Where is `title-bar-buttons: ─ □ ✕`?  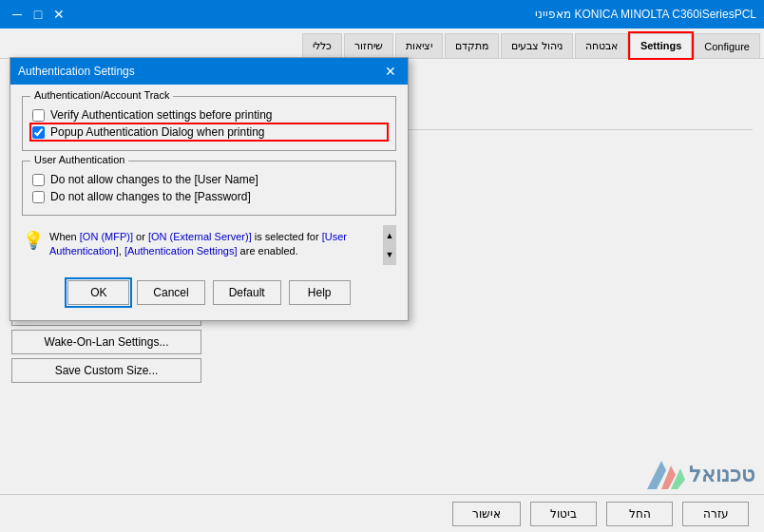 title-bar-buttons: ─ □ ✕ is located at coordinates (38, 14).